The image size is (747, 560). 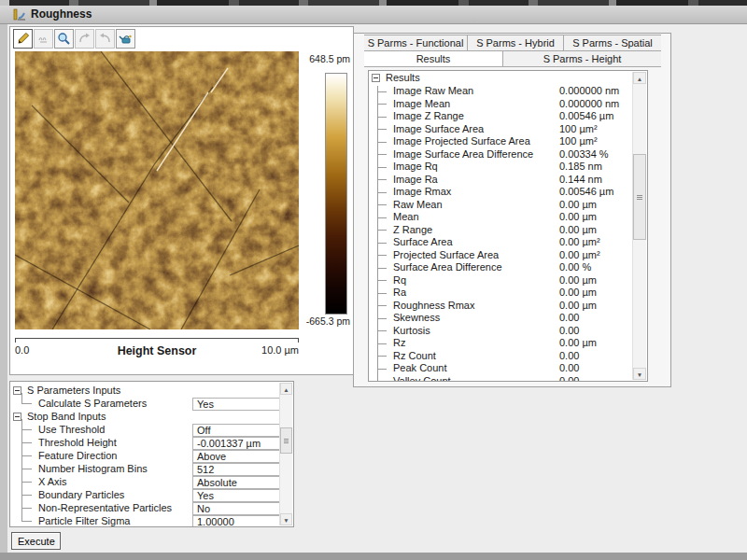 What do you see at coordinates (336, 194) in the screenshot?
I see `color-scale-bar` at bounding box center [336, 194].